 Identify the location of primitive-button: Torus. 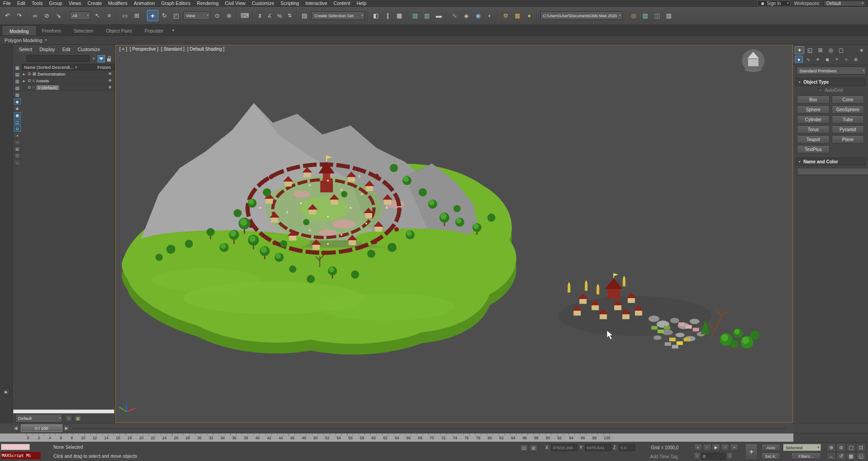
(813, 129).